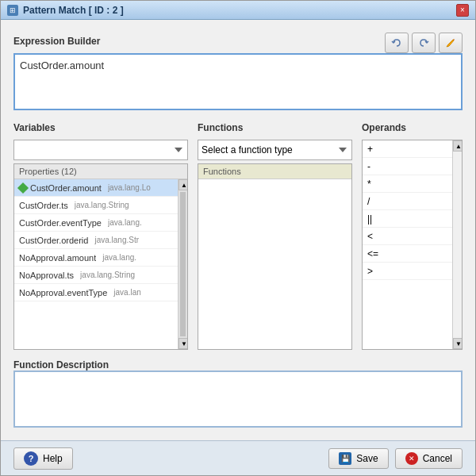 Image resolution: width=476 pixels, height=476 pixels. I want to click on title-bar: ⊞ Pattern Match [ ID : 2 ] ×, so click(238, 10).